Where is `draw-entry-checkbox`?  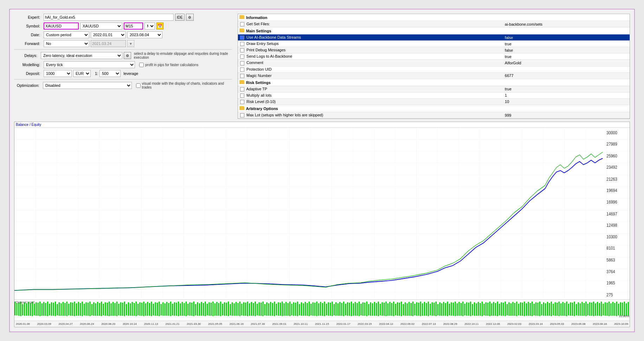
draw-entry-checkbox is located at coordinates (242, 44).